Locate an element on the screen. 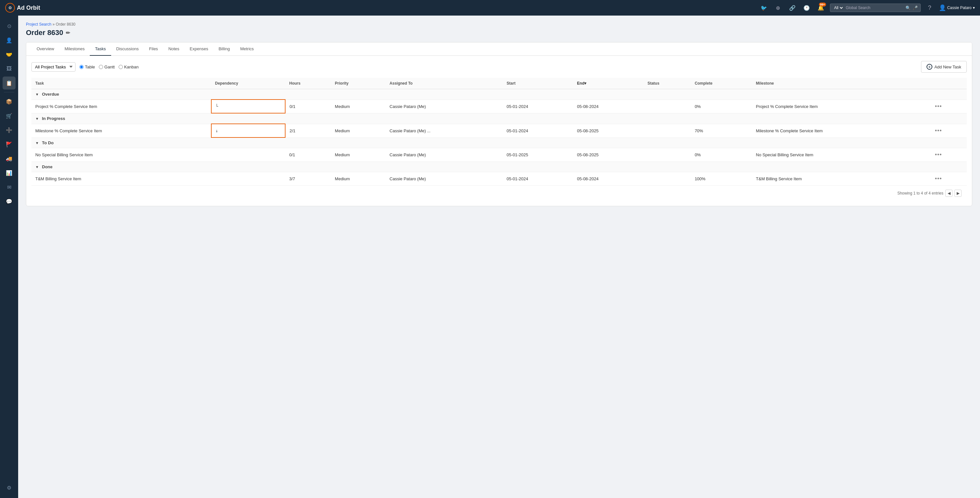  notification-badge: 99+ is located at coordinates (822, 5).